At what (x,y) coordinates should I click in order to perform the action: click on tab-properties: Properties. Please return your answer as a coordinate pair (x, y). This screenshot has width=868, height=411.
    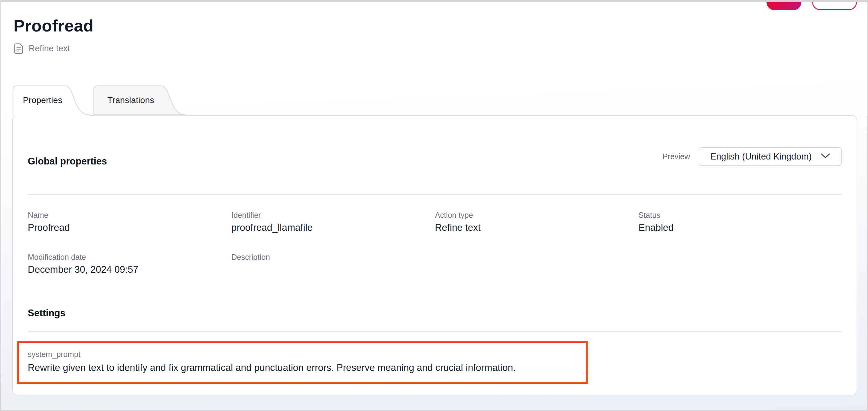
    Looking at the image, I should click on (52, 100).